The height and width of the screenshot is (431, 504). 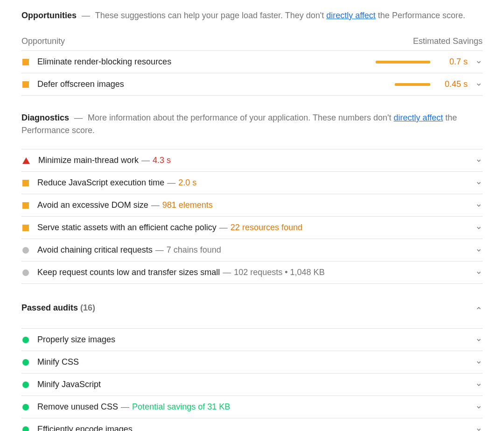 I want to click on passed-audits-title: Passed audits, so click(x=49, y=308).